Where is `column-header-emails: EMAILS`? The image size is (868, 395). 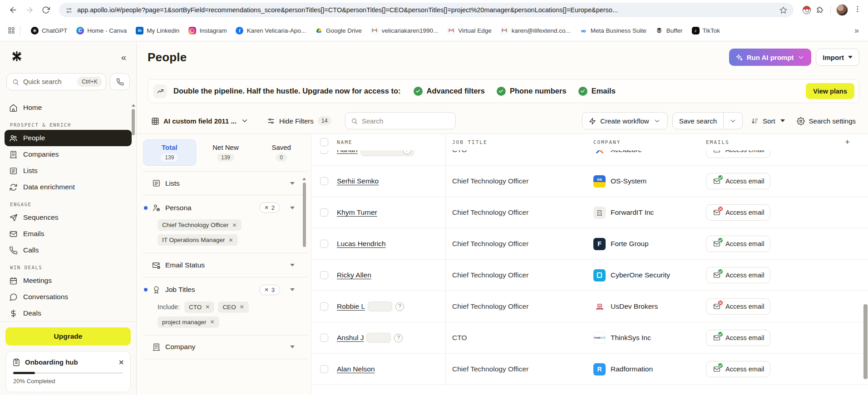
column-header-emails: EMAILS is located at coordinates (775, 143).